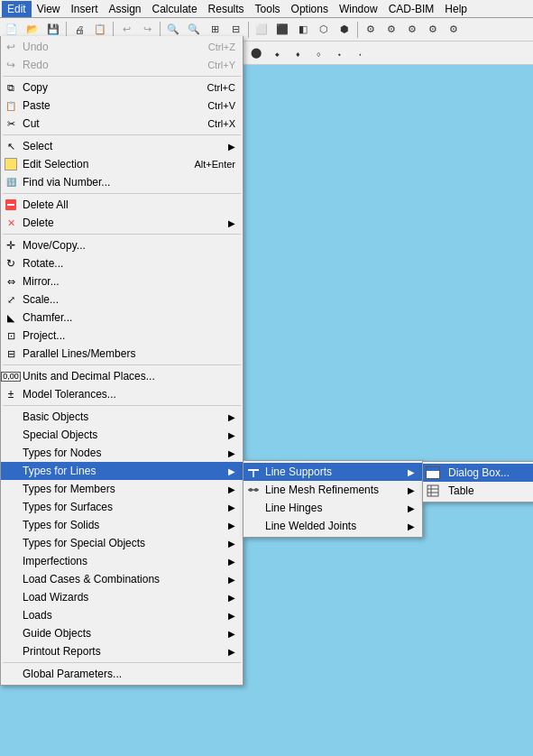 The image size is (533, 756). Describe the element at coordinates (11, 394) in the screenshot. I see `tolerances-icon: ±` at that location.